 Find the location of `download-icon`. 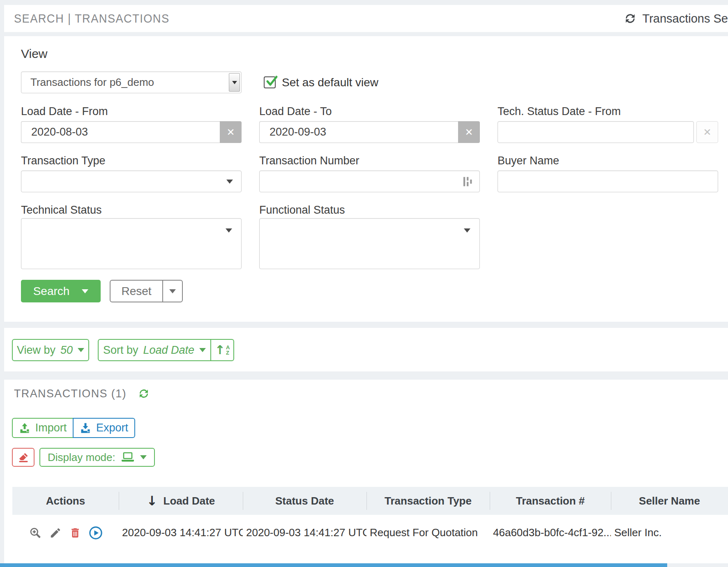

download-icon is located at coordinates (85, 428).